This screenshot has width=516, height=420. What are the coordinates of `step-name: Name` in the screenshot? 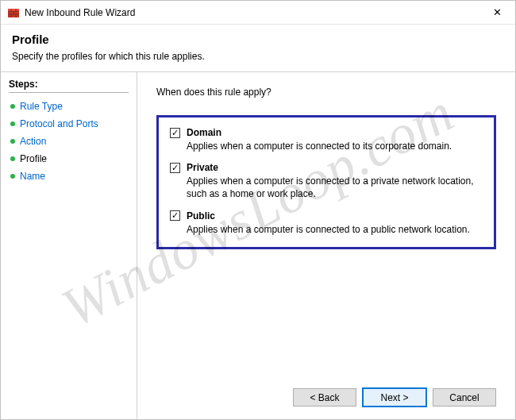 It's located at (68, 176).